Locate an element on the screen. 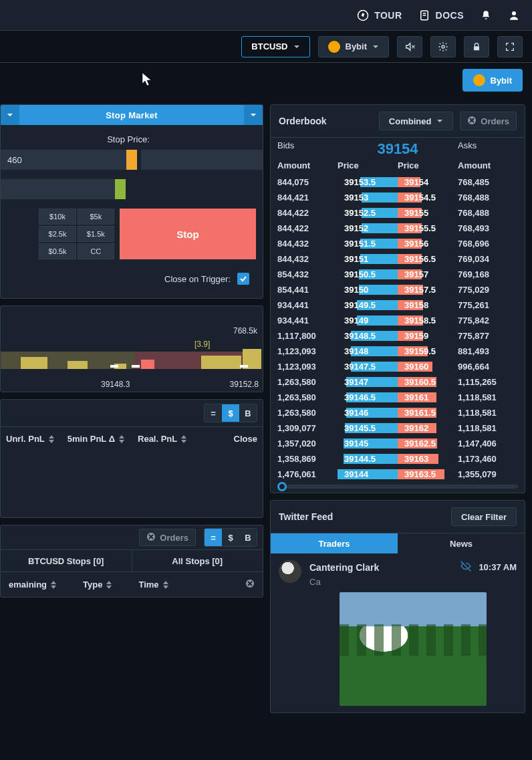  order-type-next is located at coordinates (253, 115).